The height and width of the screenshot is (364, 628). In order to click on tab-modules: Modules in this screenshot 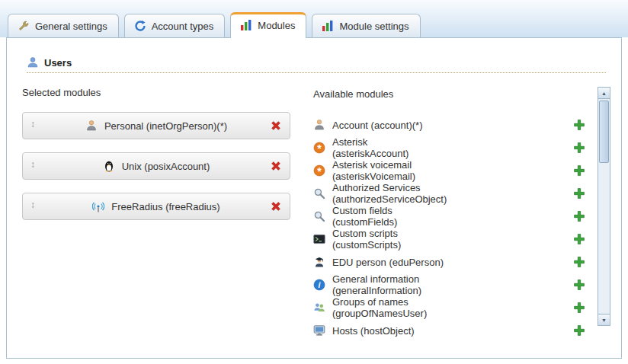, I will do `click(268, 25)`.